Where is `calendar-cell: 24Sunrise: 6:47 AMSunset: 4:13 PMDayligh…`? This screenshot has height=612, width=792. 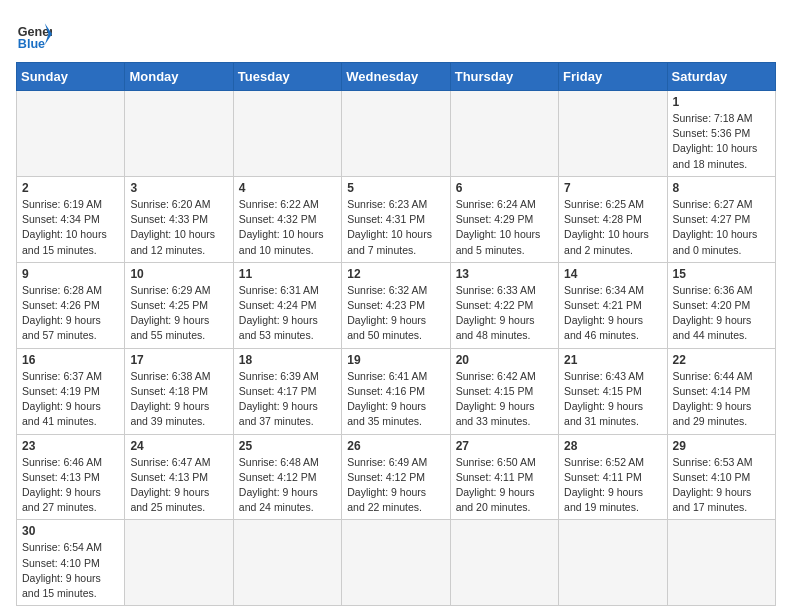 calendar-cell: 24Sunrise: 6:47 AMSunset: 4:13 PMDayligh… is located at coordinates (179, 477).